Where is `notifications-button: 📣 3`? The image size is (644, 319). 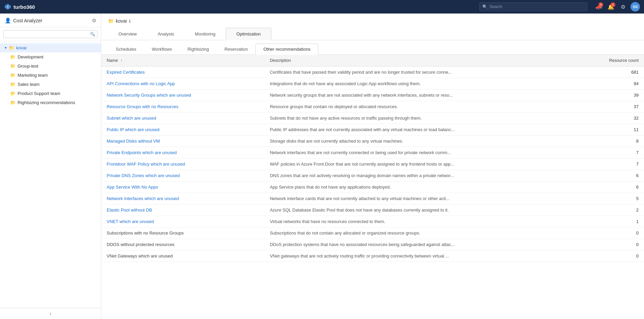
notifications-button: 📣 3 is located at coordinates (599, 7).